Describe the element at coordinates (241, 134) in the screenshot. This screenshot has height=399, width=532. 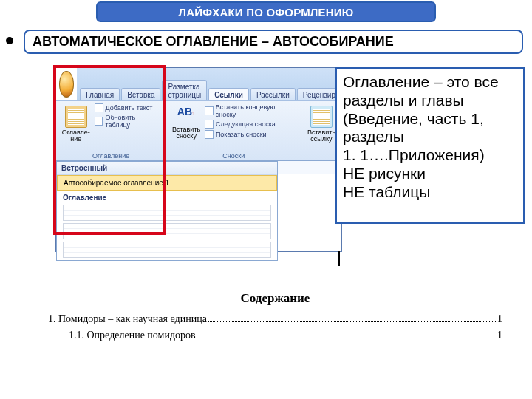
I see `show-footnotes-label: Показать сноски` at that location.